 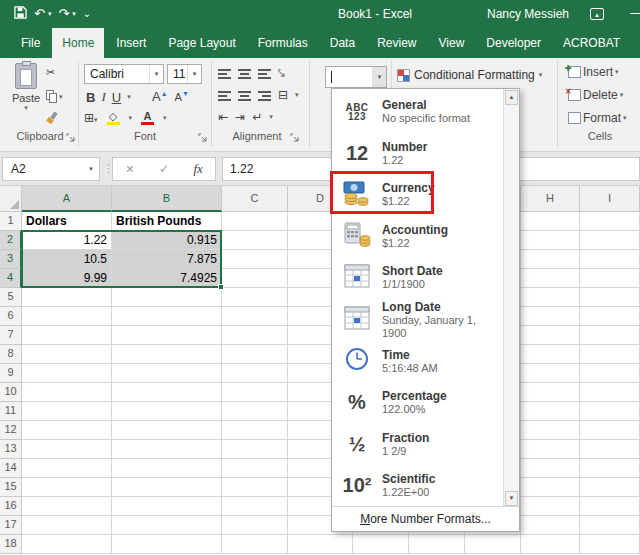 What do you see at coordinates (198, 169) in the screenshot?
I see `insert-function-icon: fx` at bounding box center [198, 169].